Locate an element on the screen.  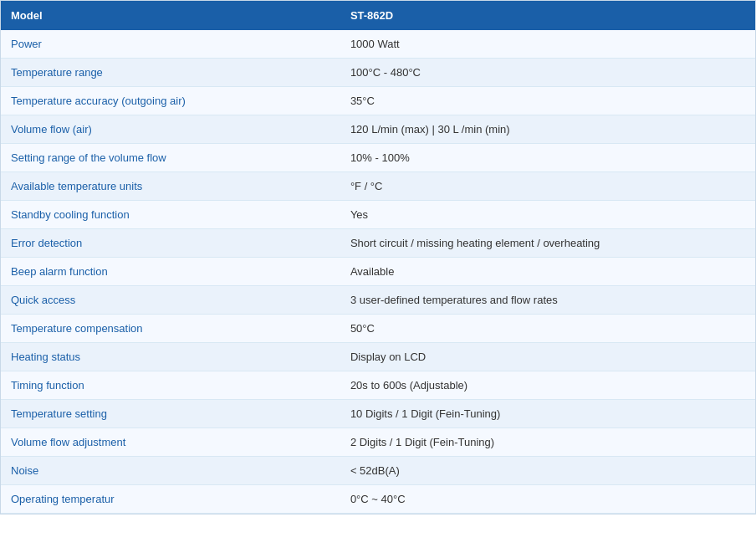
row-value: 100°C - 480°C is located at coordinates (548, 73).